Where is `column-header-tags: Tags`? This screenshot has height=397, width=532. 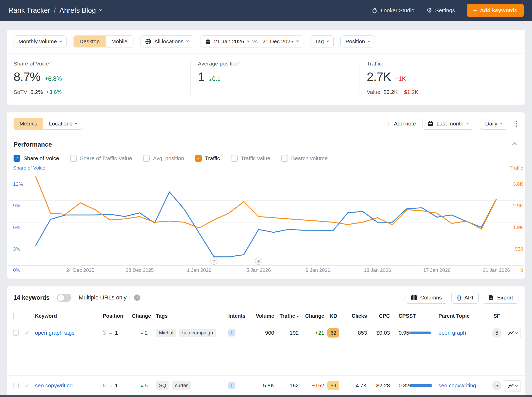 column-header-tags: Tags is located at coordinates (192, 316).